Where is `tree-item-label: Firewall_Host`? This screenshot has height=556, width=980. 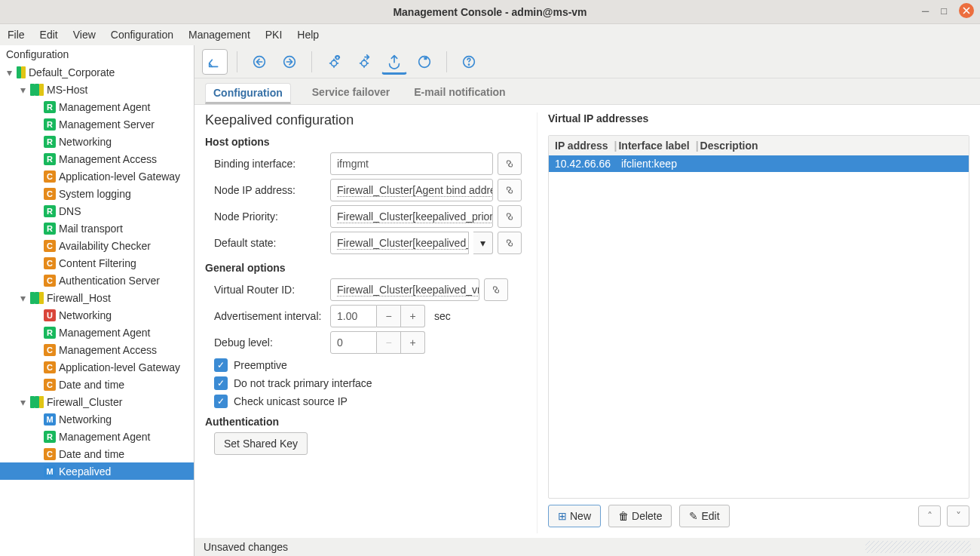 tree-item-label: Firewall_Host is located at coordinates (78, 298).